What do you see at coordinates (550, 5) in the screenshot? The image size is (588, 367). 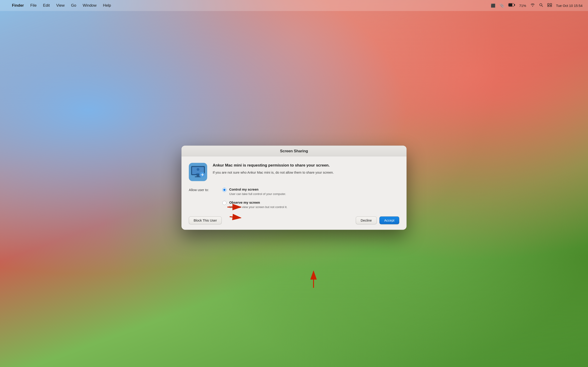 I see `control-center-icon` at bounding box center [550, 5].